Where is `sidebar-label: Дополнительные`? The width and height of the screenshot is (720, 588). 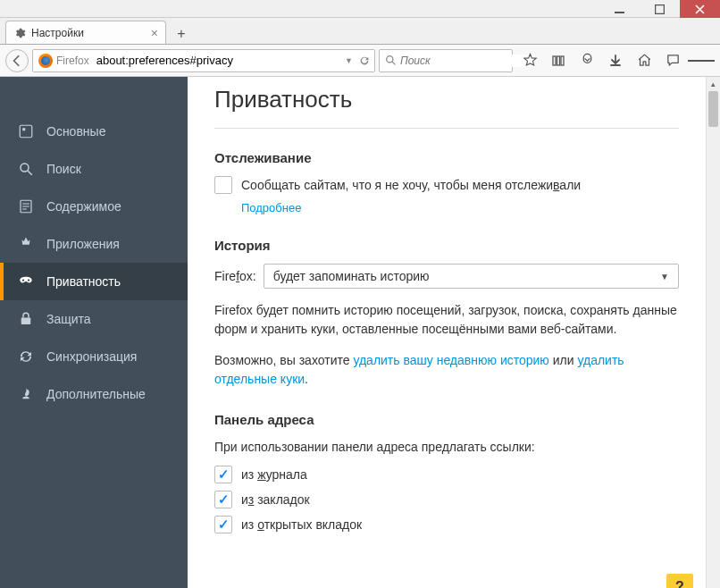
sidebar-label: Дополнительные is located at coordinates (96, 394).